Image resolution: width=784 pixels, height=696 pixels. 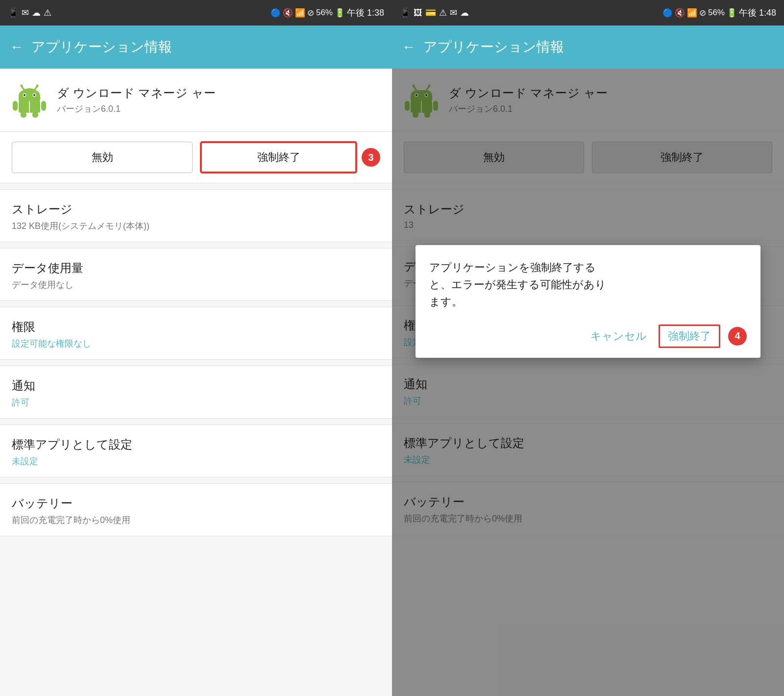 I want to click on phone-icon: 📱, so click(x=13, y=13).